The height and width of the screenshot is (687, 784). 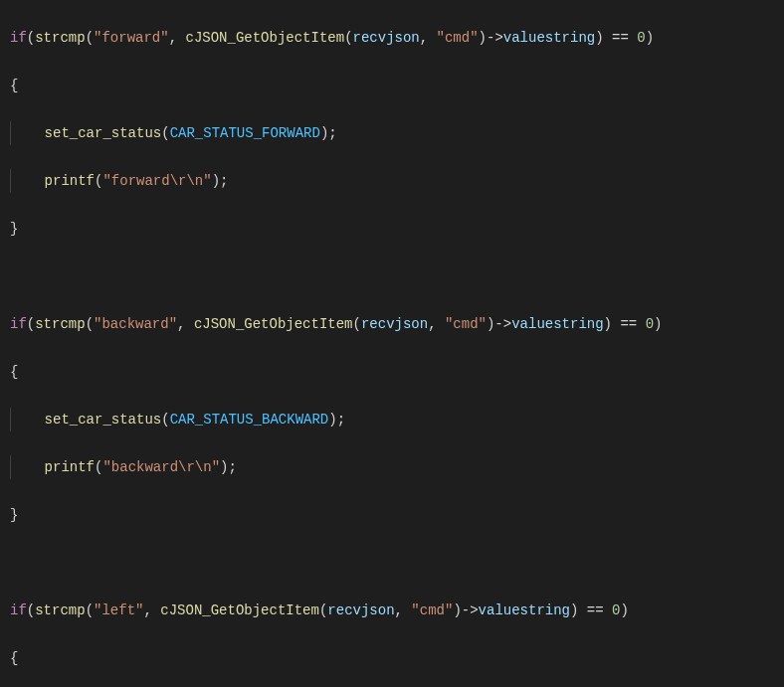 I want to click on code-line: printf("forward\r\n");, so click(x=392, y=181).